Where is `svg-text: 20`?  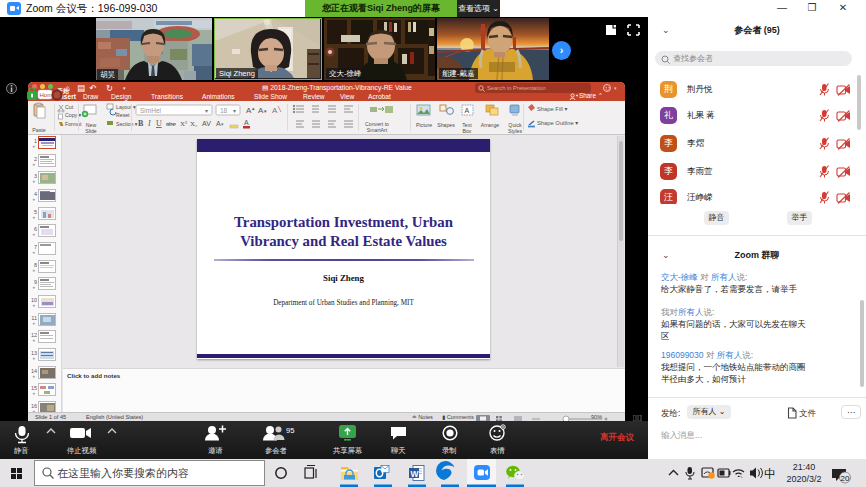
svg-text: 20 is located at coordinates (846, 478).